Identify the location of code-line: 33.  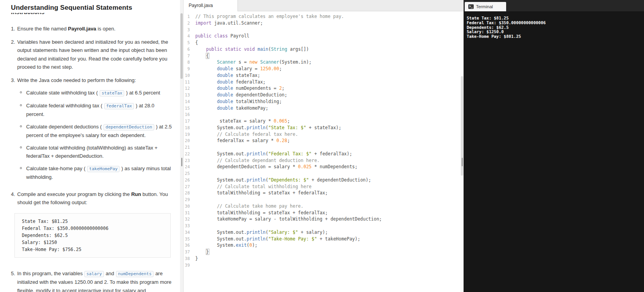
(322, 226).